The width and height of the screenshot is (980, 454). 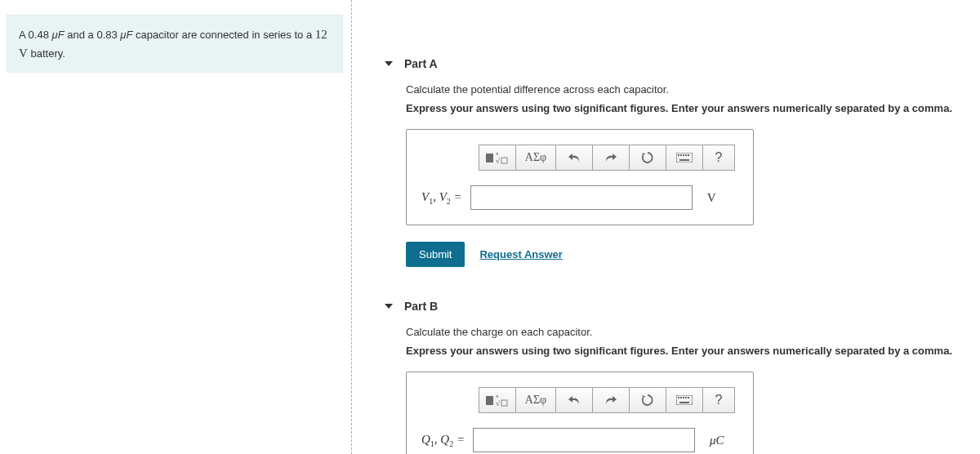 I want to click on q-suffix: battery., so click(x=47, y=54).